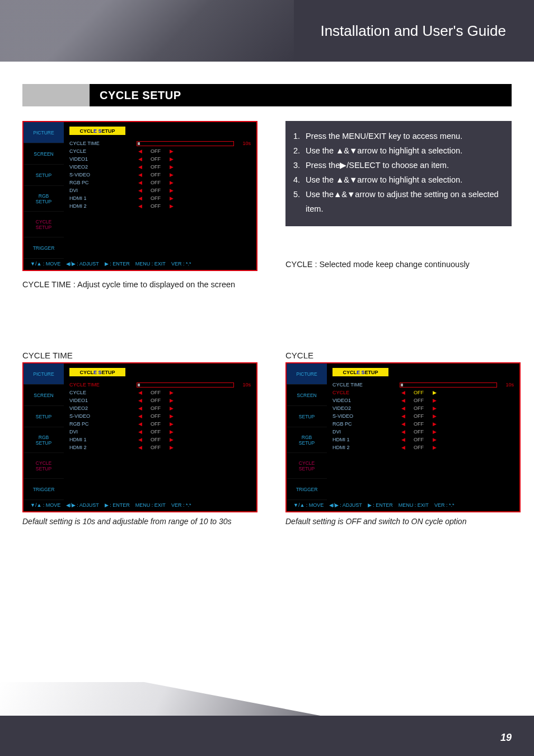 The height and width of the screenshot is (756, 534). What do you see at coordinates (244, 143) in the screenshot?
I see `osd-slider-value: 10s` at bounding box center [244, 143].